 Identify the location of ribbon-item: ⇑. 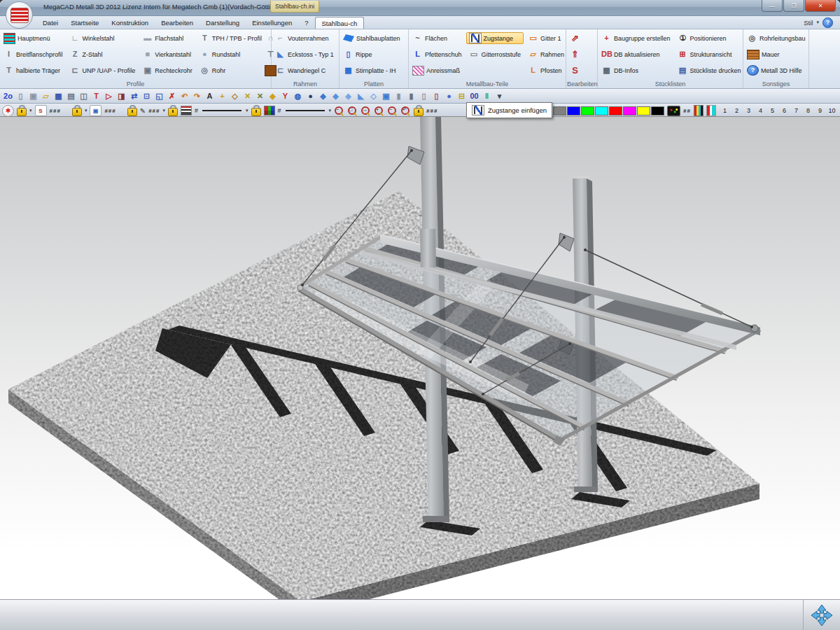
(582, 55).